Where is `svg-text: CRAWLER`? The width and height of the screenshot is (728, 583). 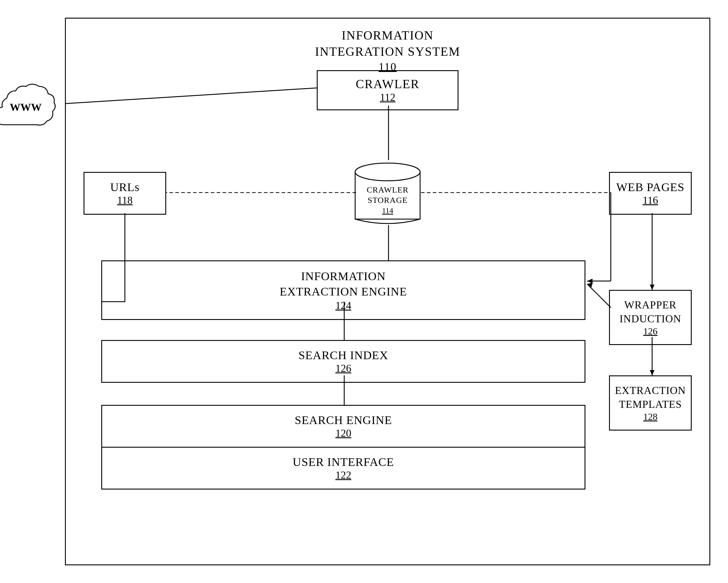
svg-text: CRAWLER is located at coordinates (388, 190).